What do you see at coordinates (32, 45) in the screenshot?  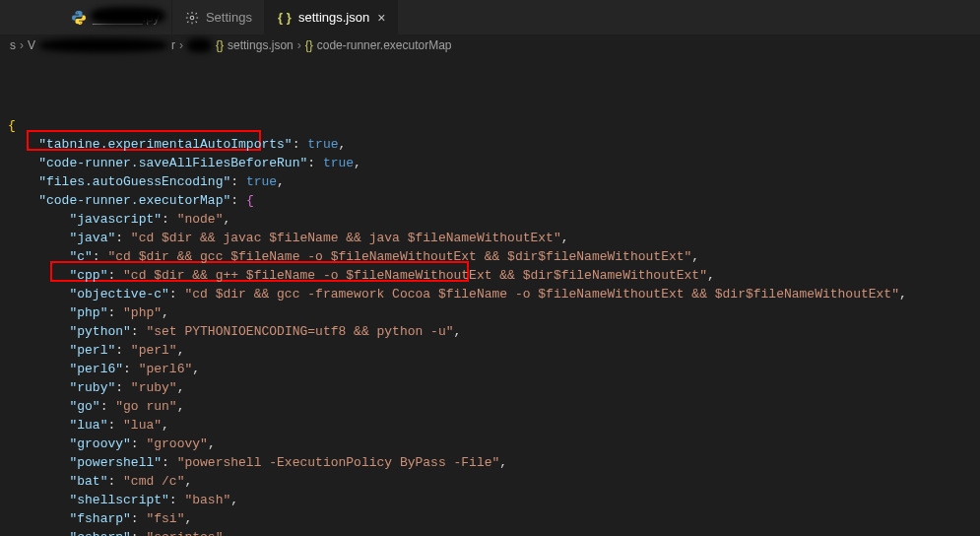 I see `breadcrumb-segment: V` at bounding box center [32, 45].